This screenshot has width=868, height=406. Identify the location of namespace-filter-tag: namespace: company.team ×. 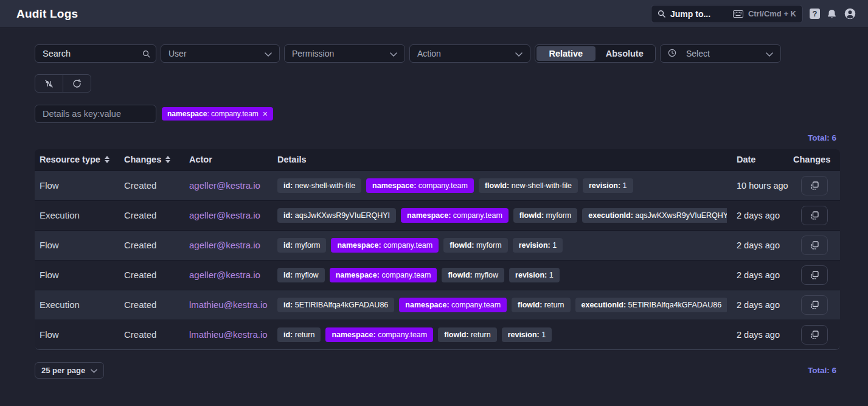
(218, 114).